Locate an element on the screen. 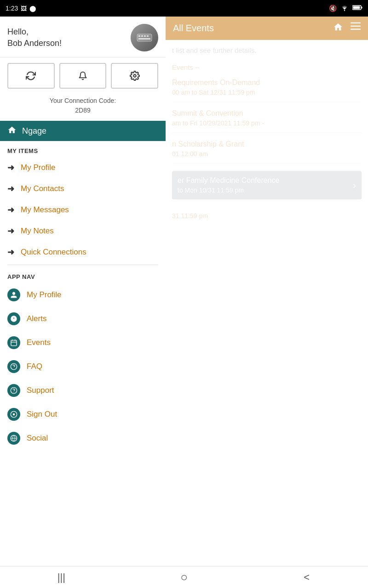  time-display: 1:23 is located at coordinates (12, 8).